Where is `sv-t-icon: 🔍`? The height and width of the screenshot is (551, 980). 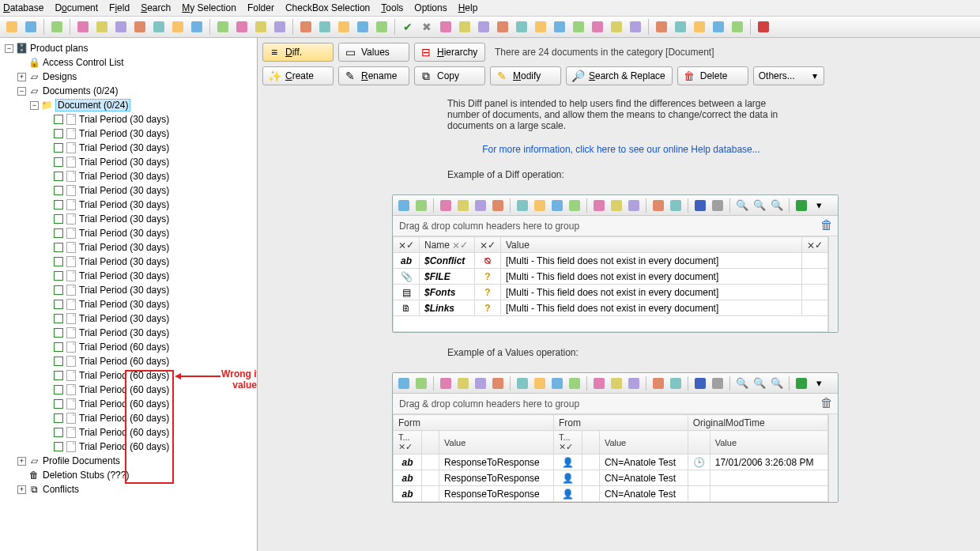 sv-t-icon: 🔍 is located at coordinates (777, 383).